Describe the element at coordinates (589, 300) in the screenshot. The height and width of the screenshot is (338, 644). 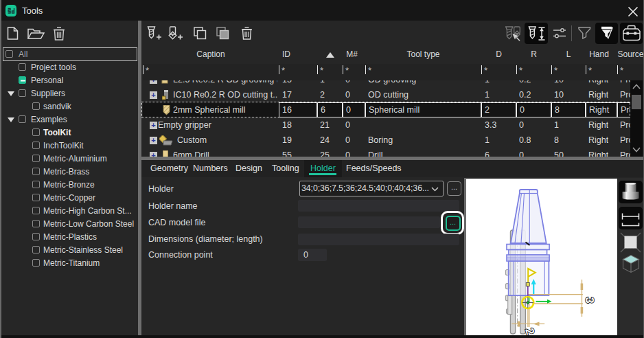
I see `svg-text: 3` at that location.